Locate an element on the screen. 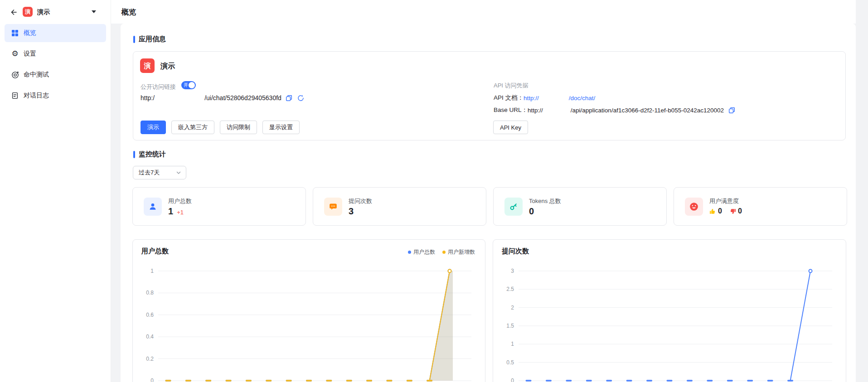 The height and width of the screenshot is (382, 868). svg-text: 1 is located at coordinates (152, 271).